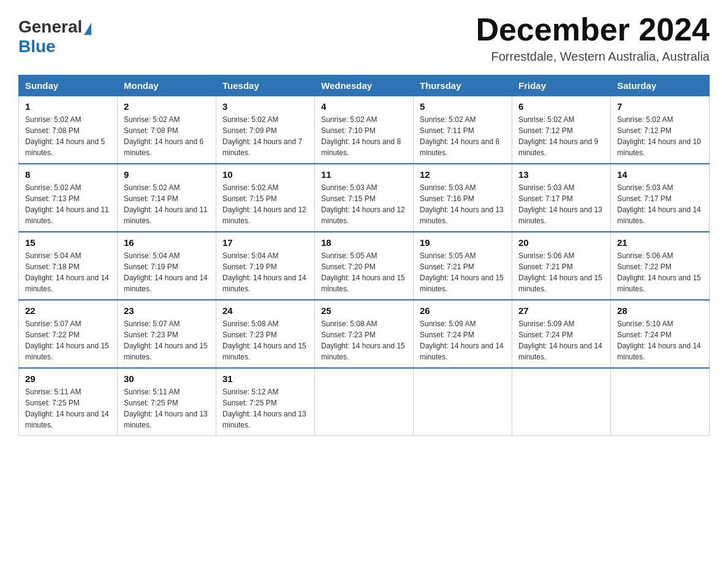 The image size is (728, 563). Describe the element at coordinates (463, 204) in the screenshot. I see `day-info: Sunrise: 5:03 AM Sunset: 7:16 PM Dayligh…` at that location.